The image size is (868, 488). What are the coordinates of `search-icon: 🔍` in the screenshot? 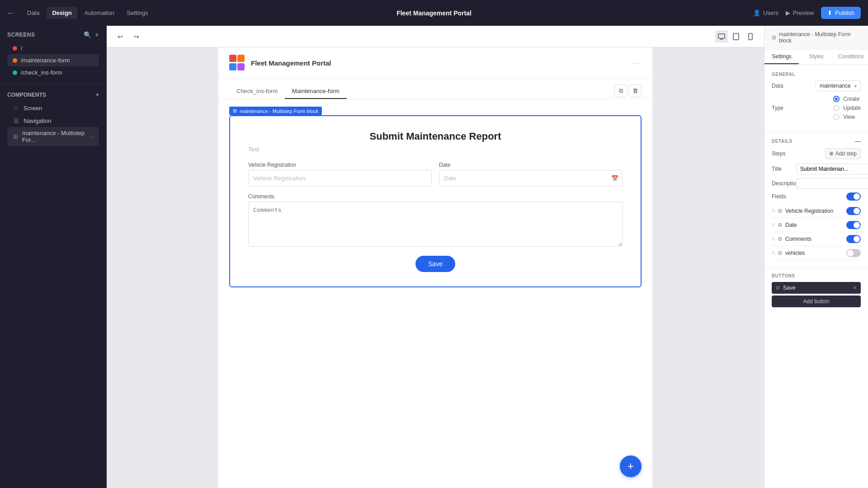 It's located at (88, 35).